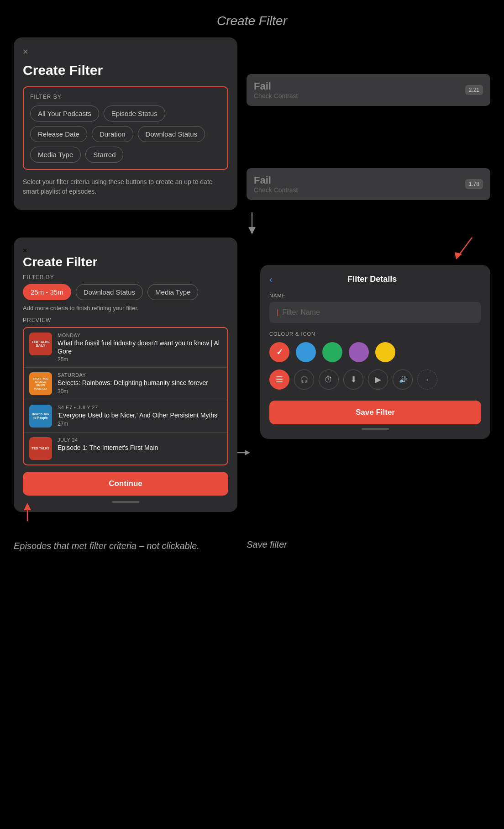 This screenshot has width=504, height=829. I want to click on fail-badge-2: Fail Check Contrast 1.78, so click(368, 184).